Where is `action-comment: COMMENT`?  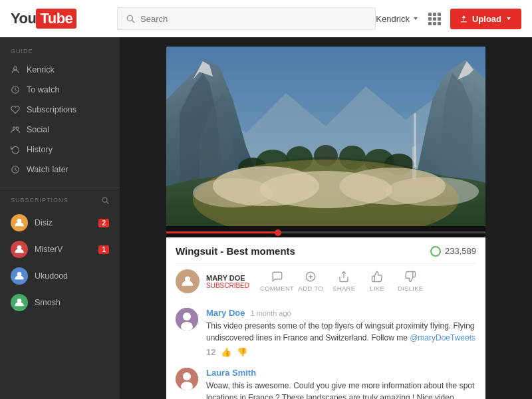
action-comment: COMMENT is located at coordinates (277, 281).